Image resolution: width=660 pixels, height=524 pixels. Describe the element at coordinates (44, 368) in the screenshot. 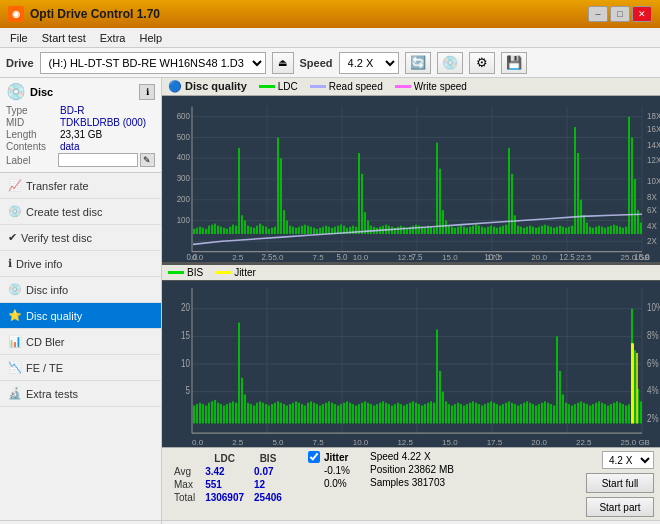

I see `sidebar-item-label: FE / TE` at that location.